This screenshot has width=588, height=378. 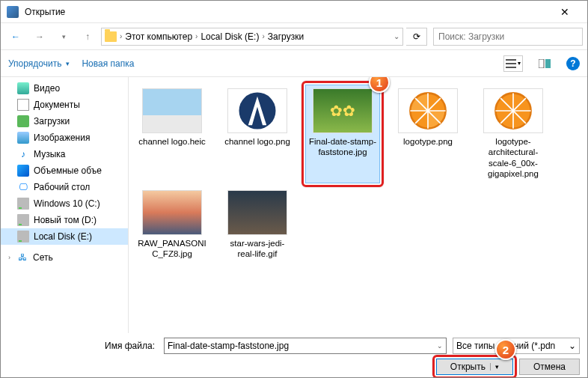 I want to click on refresh-button: ⟳, so click(x=417, y=37).